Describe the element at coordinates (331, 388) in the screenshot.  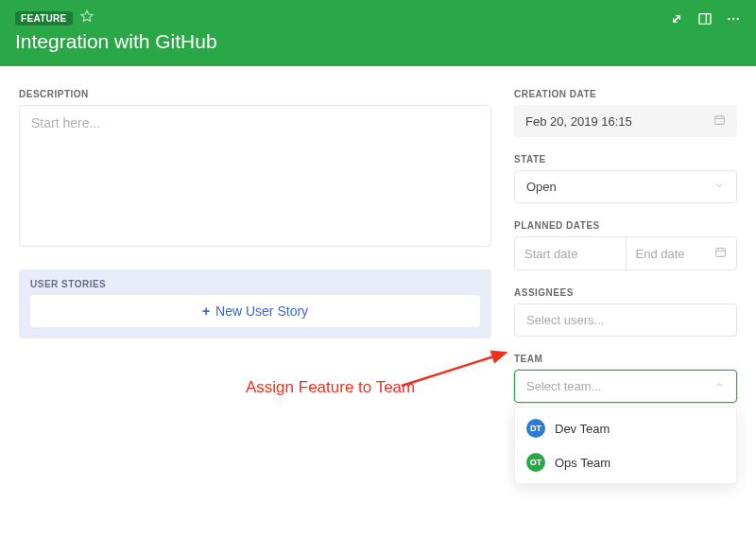
I see `annotation-callout: Assign Feature to Team` at that location.